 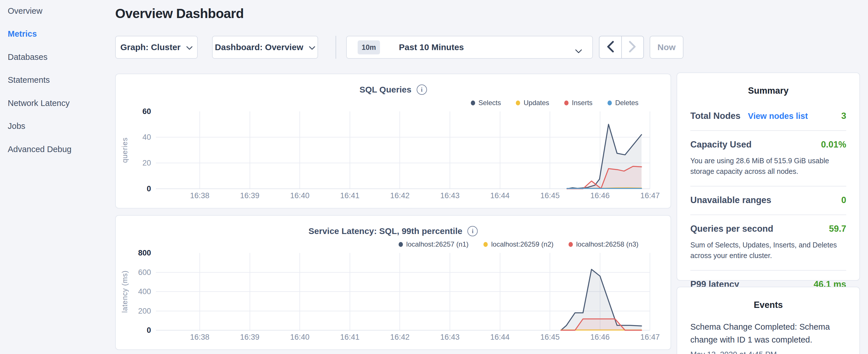 What do you see at coordinates (768, 305) in the screenshot?
I see `events-title: Events` at bounding box center [768, 305].